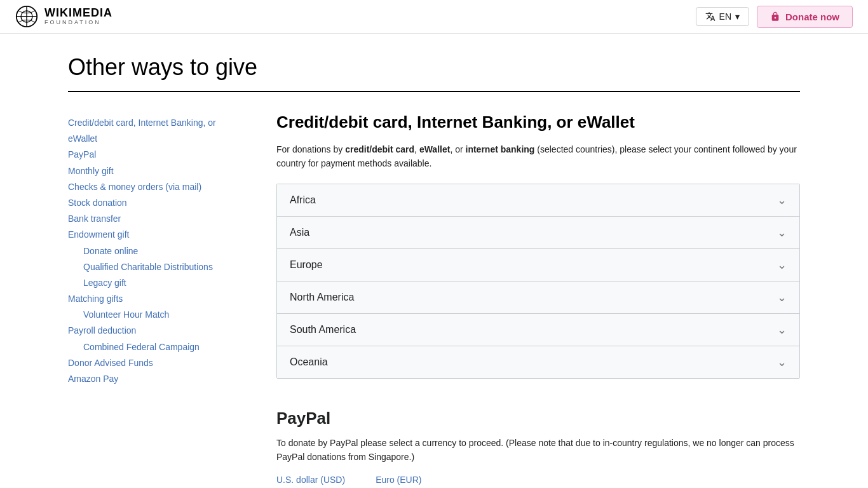 The height and width of the screenshot is (488, 868). What do you see at coordinates (311, 480) in the screenshot?
I see `currency-link-usd: U.S. dollar (USD)` at bounding box center [311, 480].